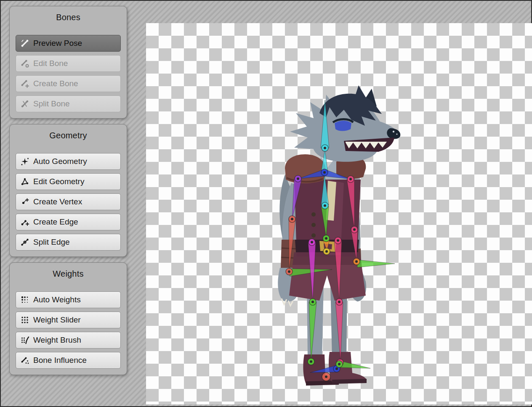  What do you see at coordinates (25, 320) in the screenshot?
I see `weight-slider-icon` at bounding box center [25, 320].